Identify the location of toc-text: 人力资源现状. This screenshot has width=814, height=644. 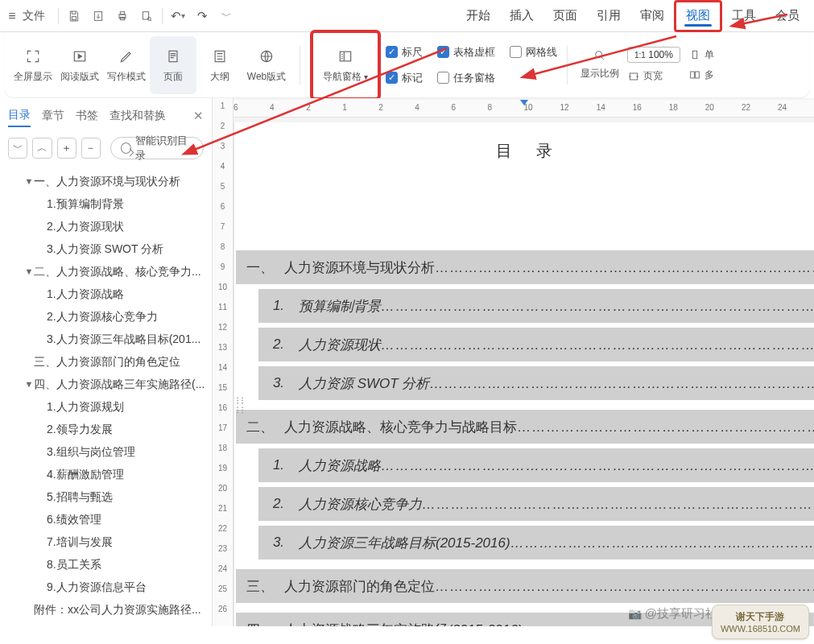
(556, 345).